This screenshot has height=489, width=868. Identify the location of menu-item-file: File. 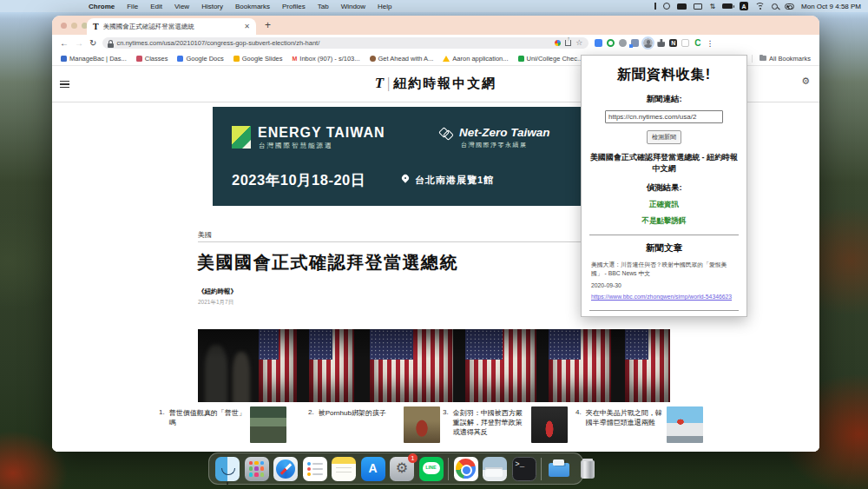
(132, 7).